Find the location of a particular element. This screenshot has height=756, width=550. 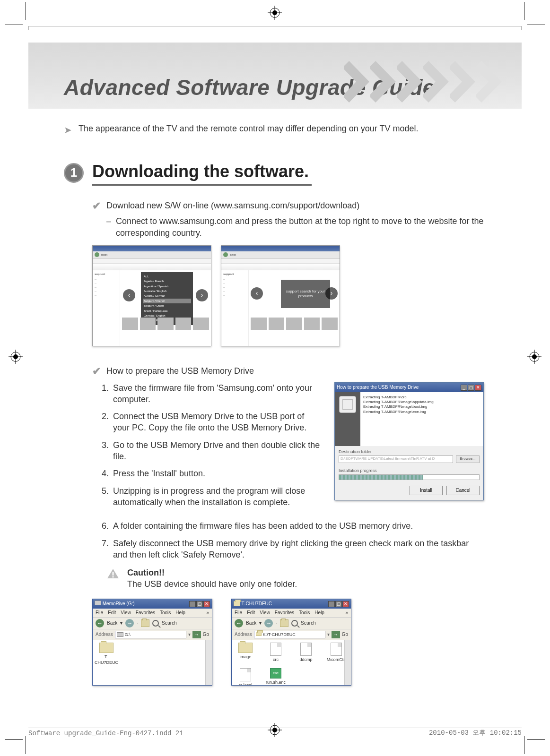

window-title: T-CHU7DEUC is located at coordinates (257, 604).